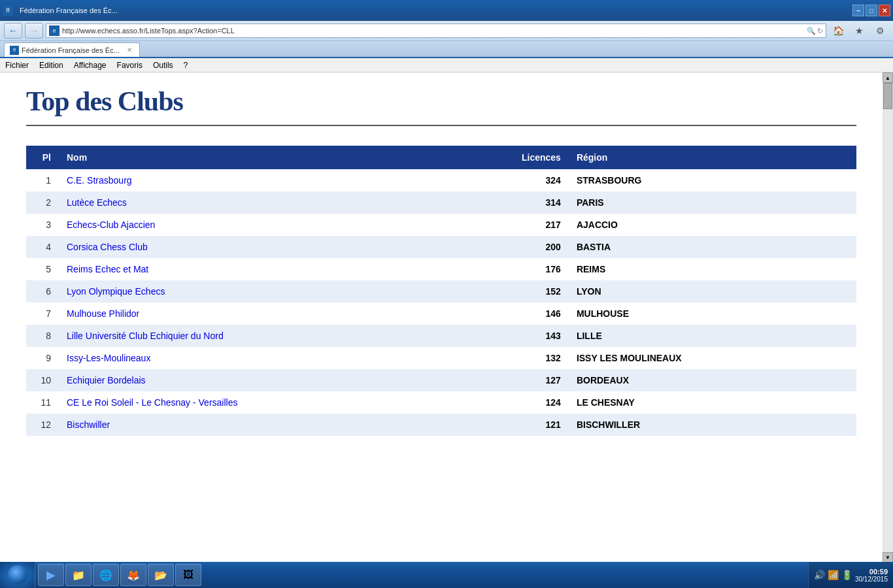  Describe the element at coordinates (820, 575) in the screenshot. I see `volume-icon: 🔊` at that location.